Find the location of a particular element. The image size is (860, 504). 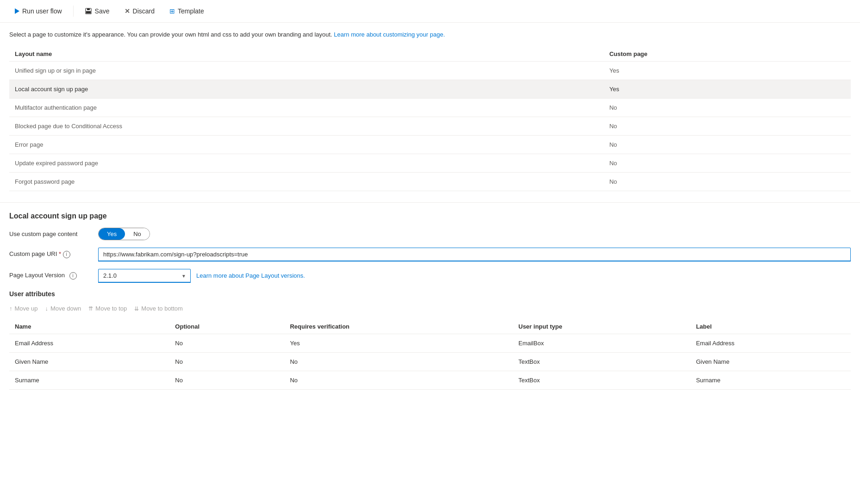

attr-label-cell: Email Address is located at coordinates (771, 343).